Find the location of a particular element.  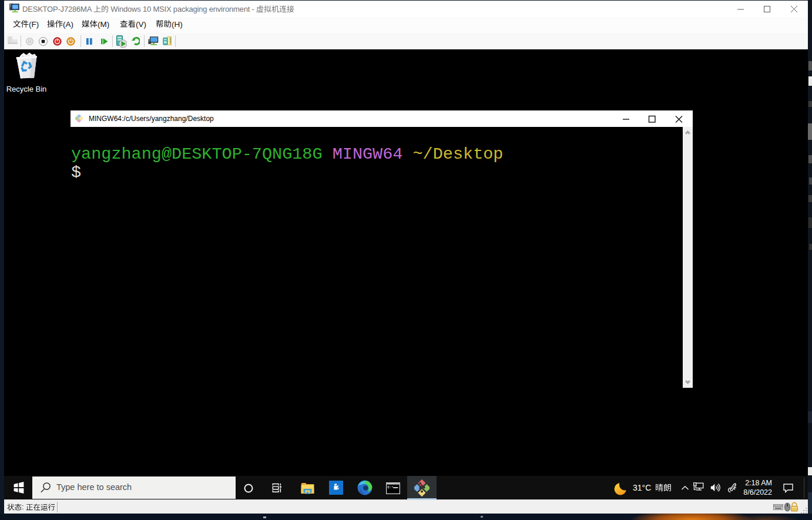

svg-text: C:\ is located at coordinates (391, 488).